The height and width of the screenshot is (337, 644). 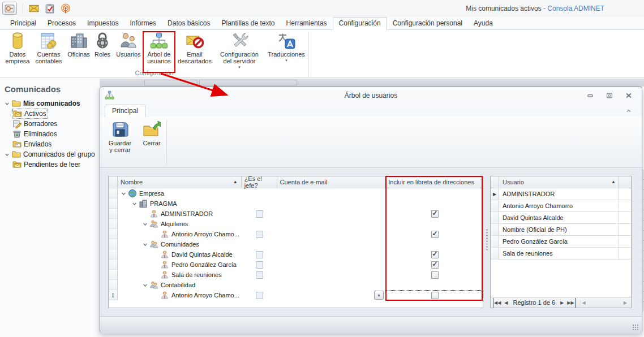 What do you see at coordinates (561, 218) in the screenshot?
I see `user-row-david-quintas-alcalde: David Quintas Alcalde` at bounding box center [561, 218].